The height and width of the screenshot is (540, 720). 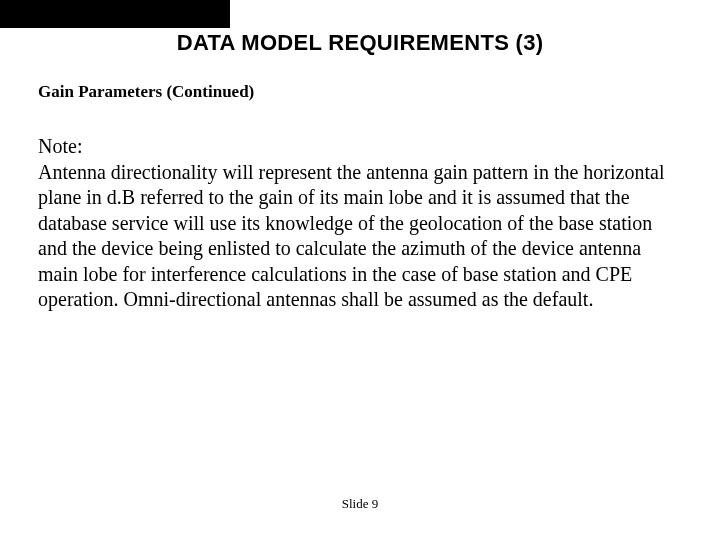 What do you see at coordinates (60, 146) in the screenshot?
I see `note-label: Note:` at bounding box center [60, 146].